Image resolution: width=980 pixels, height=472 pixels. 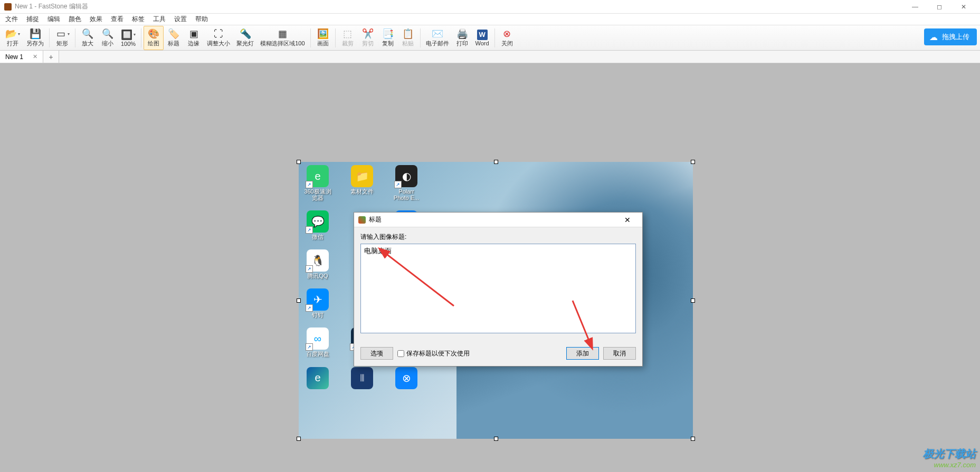 I want to click on resize-handle-br, so click(x=693, y=439).